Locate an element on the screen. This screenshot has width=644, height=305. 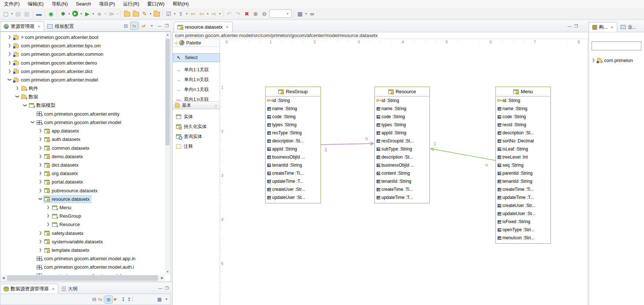
menu-item-window: 窗口(W) is located at coordinates (156, 4).